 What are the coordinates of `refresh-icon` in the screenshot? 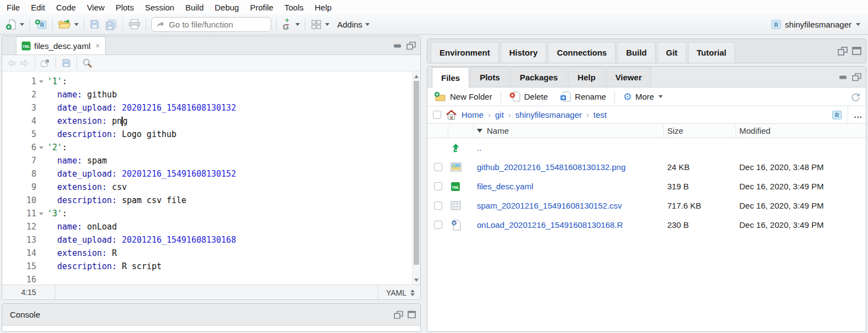 It's located at (856, 97).